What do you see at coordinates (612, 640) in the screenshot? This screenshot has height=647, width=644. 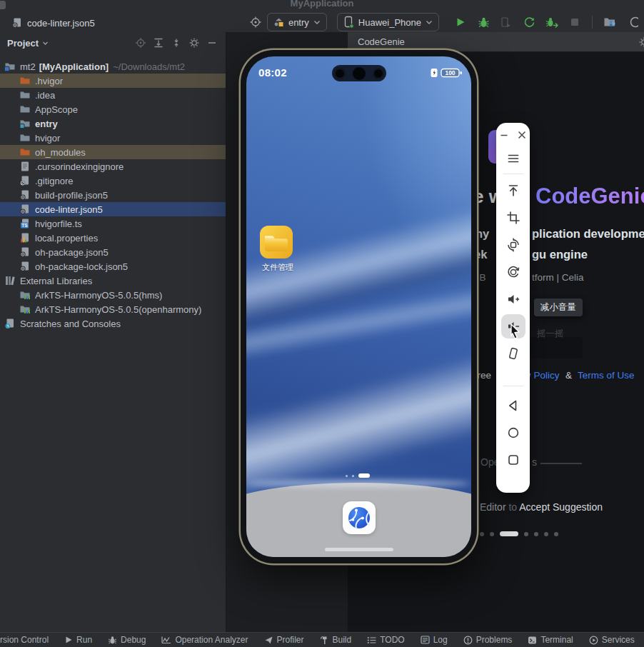 I see `statusbar-services: Services` at bounding box center [612, 640].